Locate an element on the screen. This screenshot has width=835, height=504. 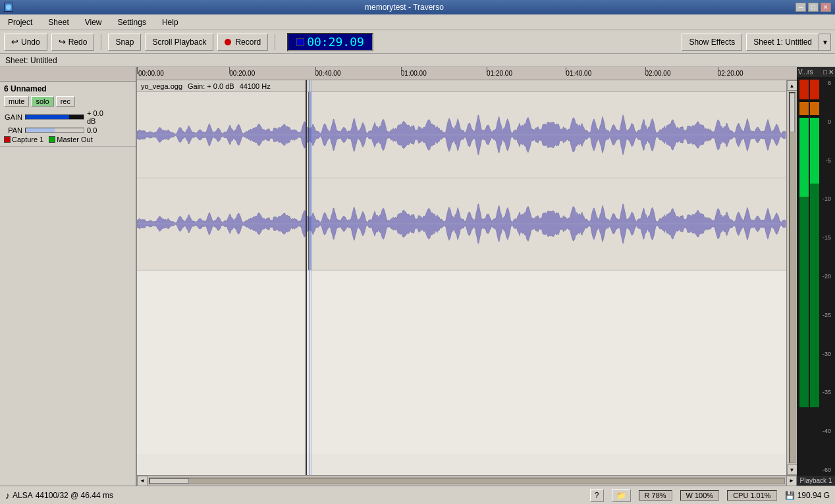
vu-meter-panel: V...rs □ ✕ is located at coordinates (816, 276).